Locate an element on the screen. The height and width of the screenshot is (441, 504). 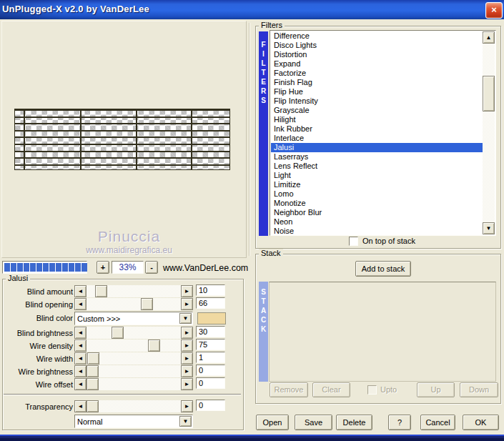
filter-list-item: Noise is located at coordinates (377, 230).